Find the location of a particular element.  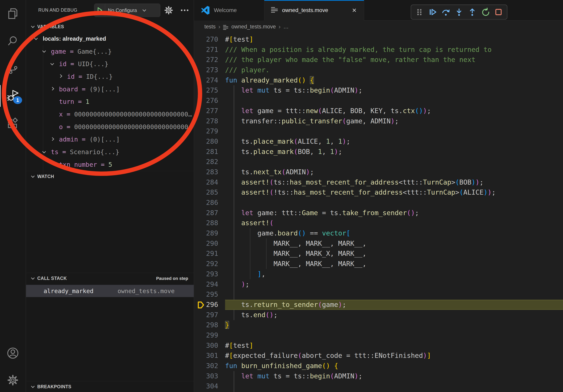

code-line: 292 MARK__, MARK__, MARK__, is located at coordinates (379, 264).